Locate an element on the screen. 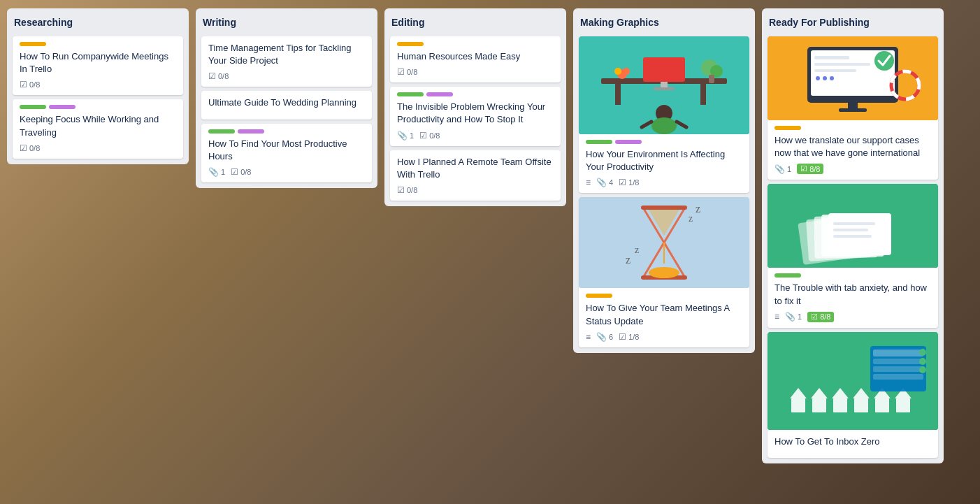 The height and width of the screenshot is (504, 980). attachment-badge: 📎 4 is located at coordinates (605, 182).